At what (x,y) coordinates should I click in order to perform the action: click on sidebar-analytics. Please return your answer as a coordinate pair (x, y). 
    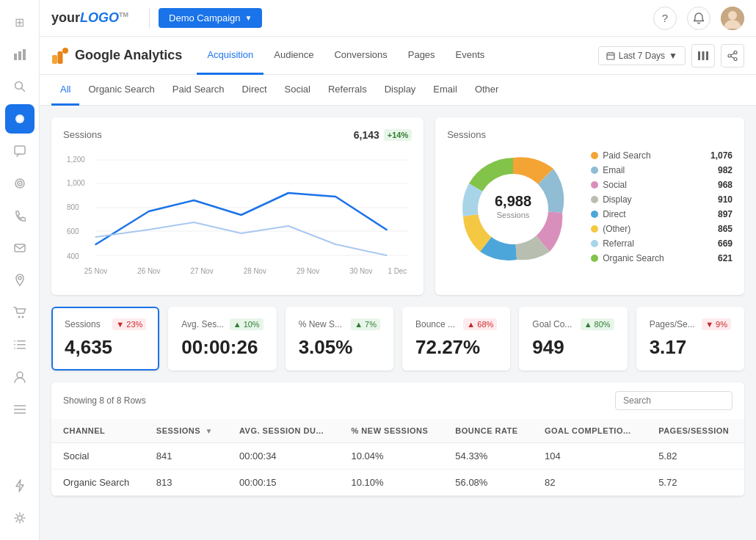
    Looking at the image, I should click on (20, 54).